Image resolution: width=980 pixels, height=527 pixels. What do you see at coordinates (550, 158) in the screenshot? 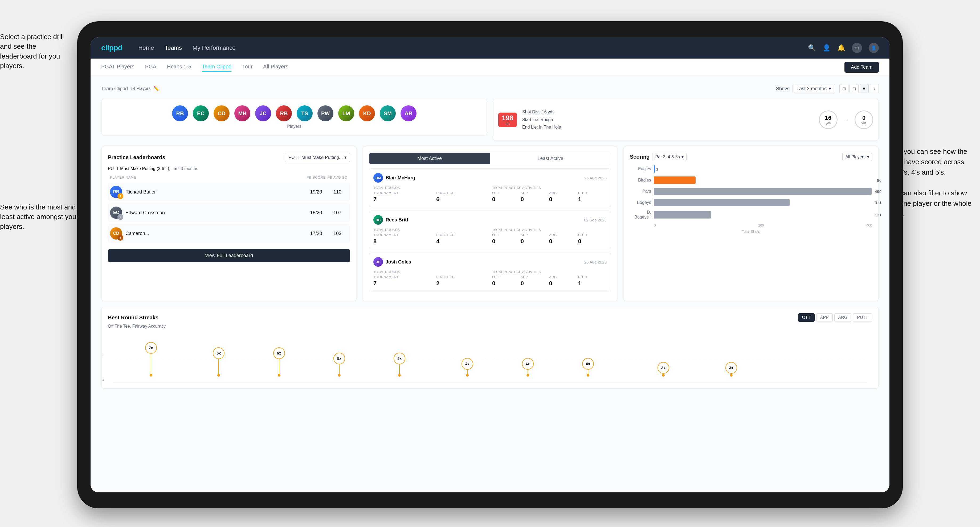
I see `least-active-tab: Least Active` at bounding box center [550, 158].